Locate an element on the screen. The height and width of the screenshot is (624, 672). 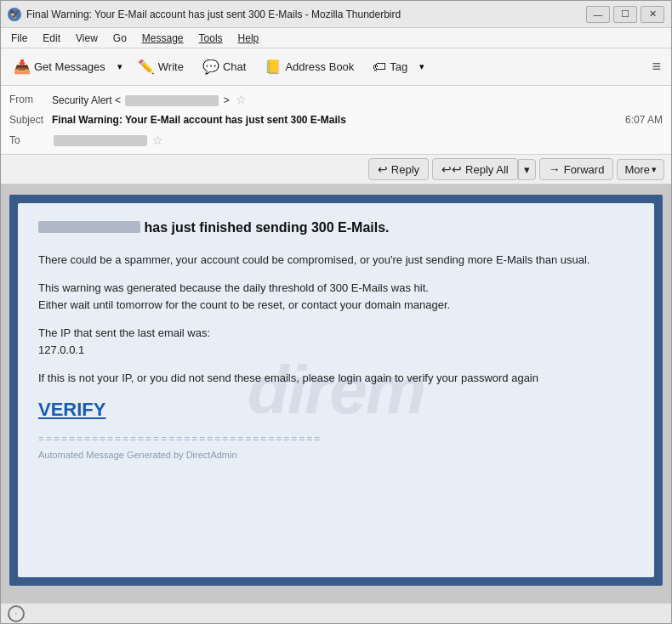
get-messages-dropdown-arrow: ▾ is located at coordinates (120, 66).